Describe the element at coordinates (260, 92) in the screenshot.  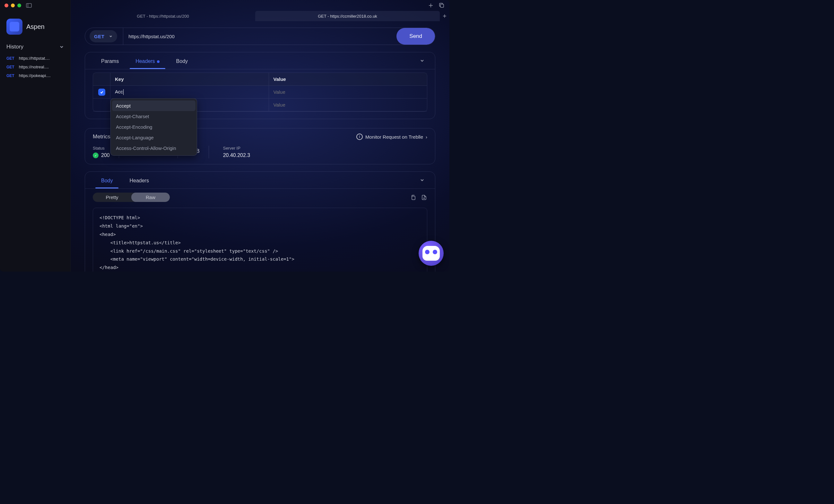
I see `headers-table: Key Value Acc` at that location.